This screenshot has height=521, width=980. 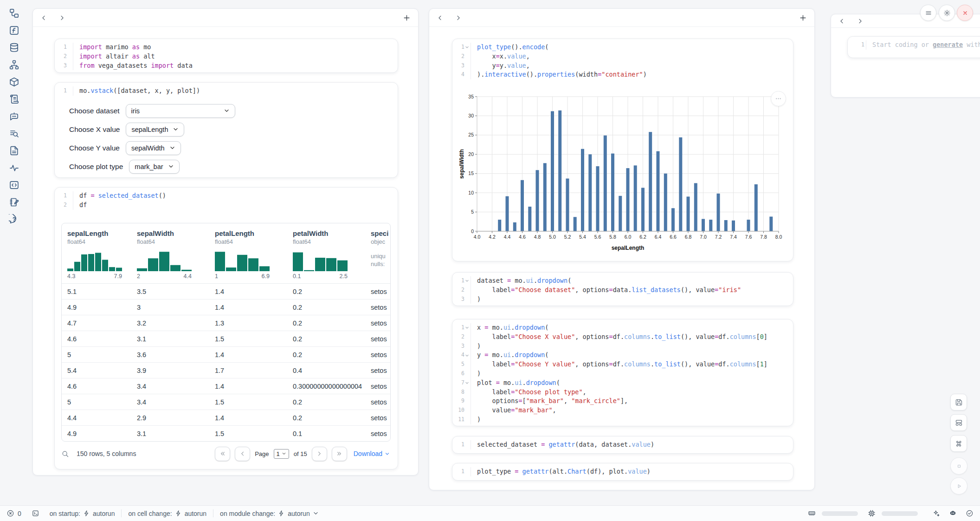 I want to click on code-line: 2 x=x.value,, so click(x=623, y=57).